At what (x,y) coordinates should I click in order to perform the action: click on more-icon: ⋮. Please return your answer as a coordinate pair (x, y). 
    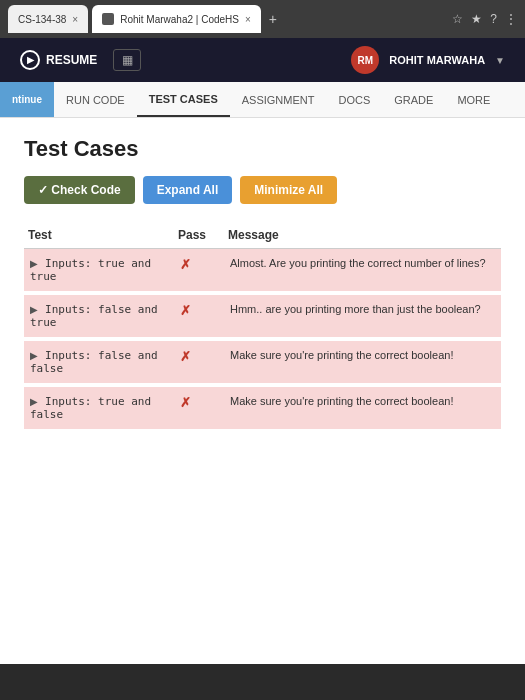
    Looking at the image, I should click on (511, 19).